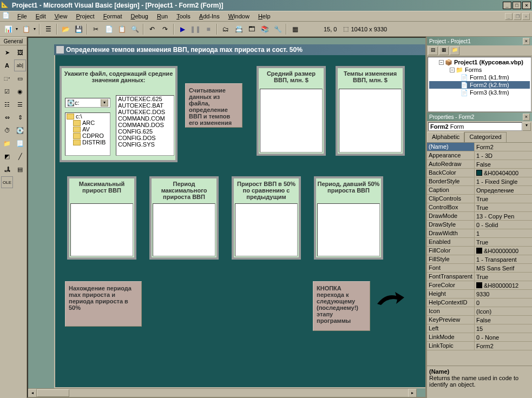 This screenshot has height=398, width=532. What do you see at coordinates (295, 29) in the screenshot?
I see `data-view-button: ▦` at bounding box center [295, 29].